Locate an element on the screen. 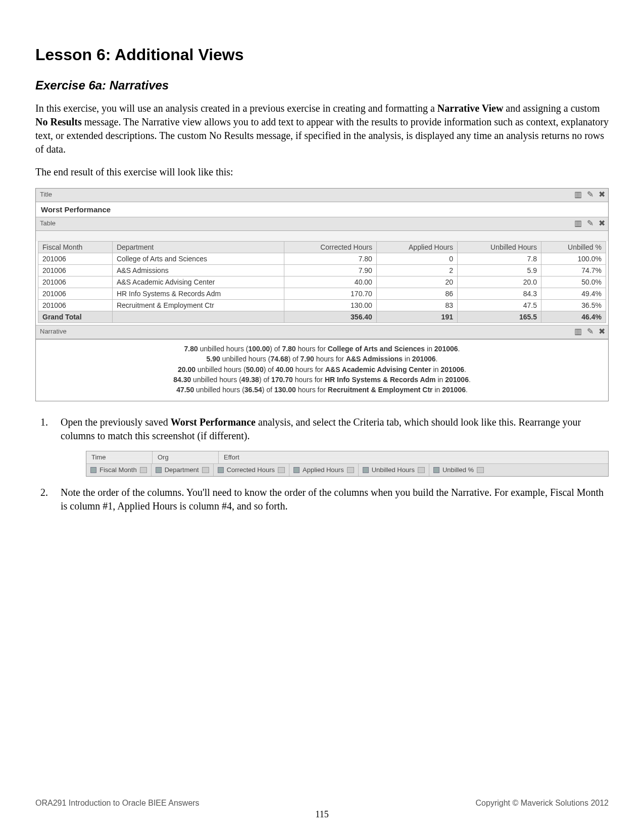 The image size is (644, 834). col-header: Corrected Hours is located at coordinates (330, 248).